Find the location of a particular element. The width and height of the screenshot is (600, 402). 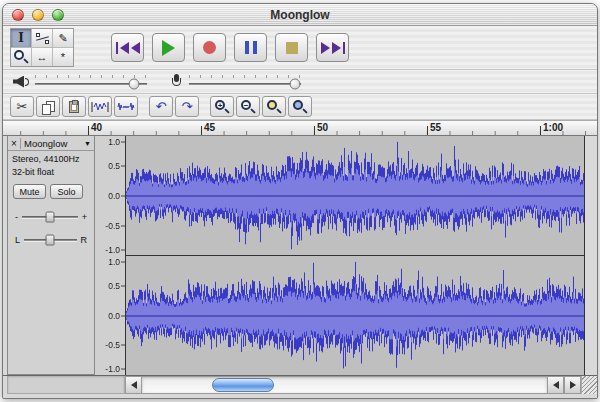

output-volume-icon is located at coordinates (21, 82).